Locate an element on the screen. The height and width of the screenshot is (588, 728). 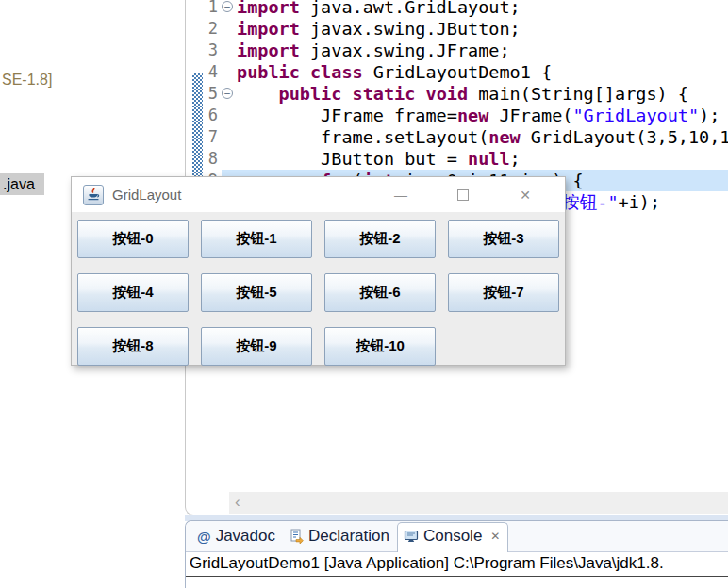
tab-label: Declaration is located at coordinates (349, 536).